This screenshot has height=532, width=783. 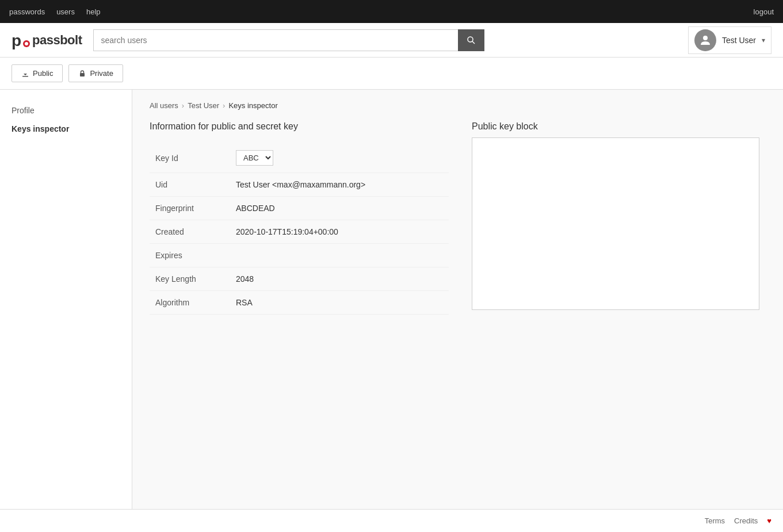 I want to click on toolbar: Public Private, so click(x=391, y=74).